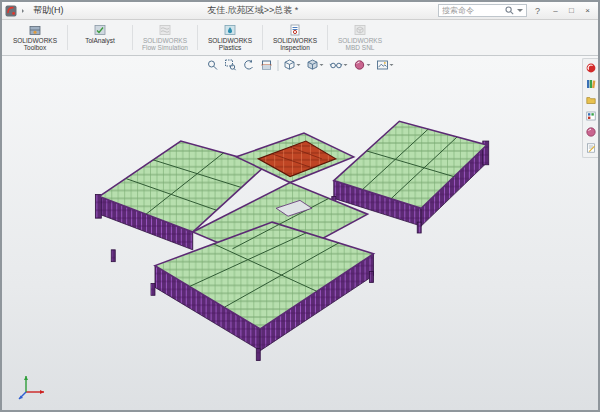 The image size is (600, 412). I want to click on flow-simulation-icon, so click(165, 30).